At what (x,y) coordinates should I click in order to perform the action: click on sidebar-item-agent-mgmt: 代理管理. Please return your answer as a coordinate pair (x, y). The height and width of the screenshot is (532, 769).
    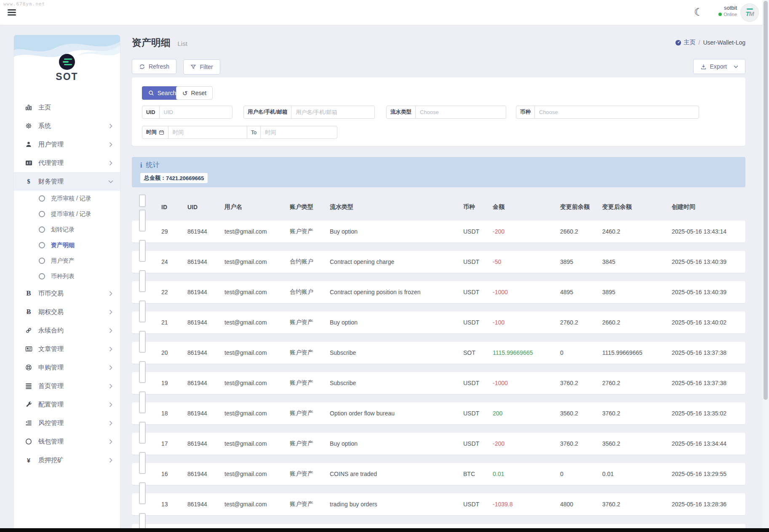
    Looking at the image, I should click on (67, 163).